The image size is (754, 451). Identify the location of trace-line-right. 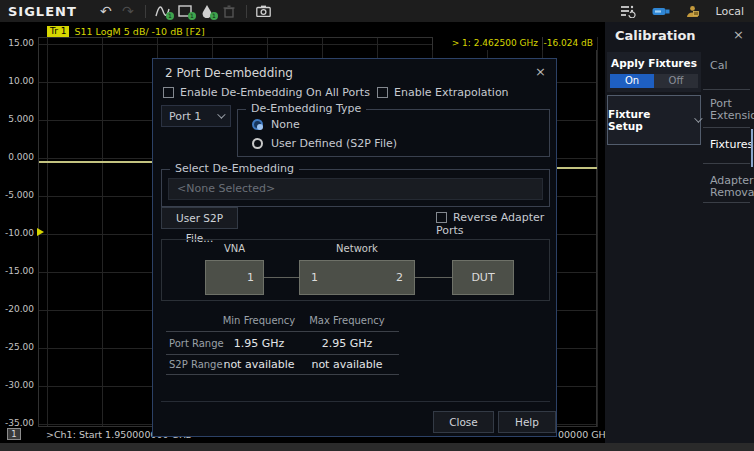
(577, 168).